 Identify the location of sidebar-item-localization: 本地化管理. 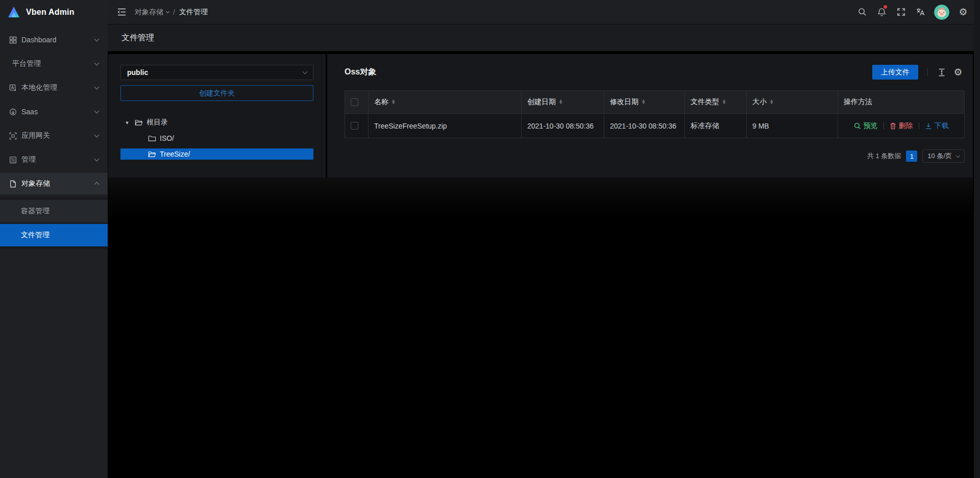
(54, 88).